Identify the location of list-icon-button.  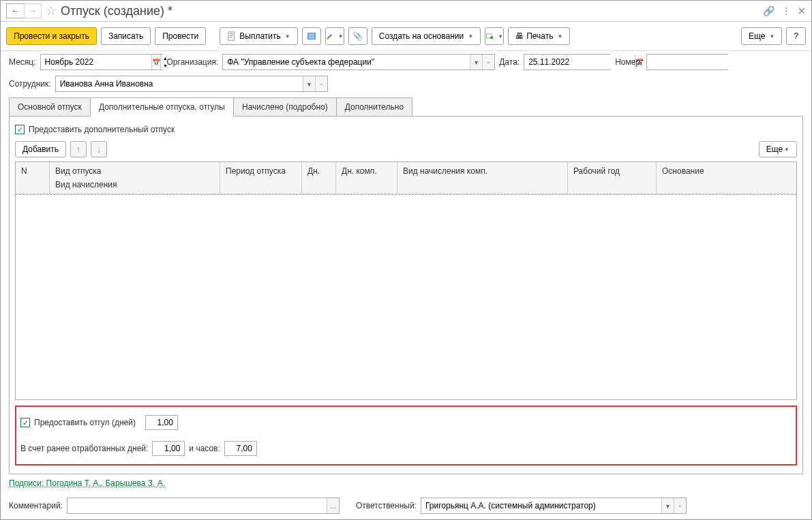
(312, 36).